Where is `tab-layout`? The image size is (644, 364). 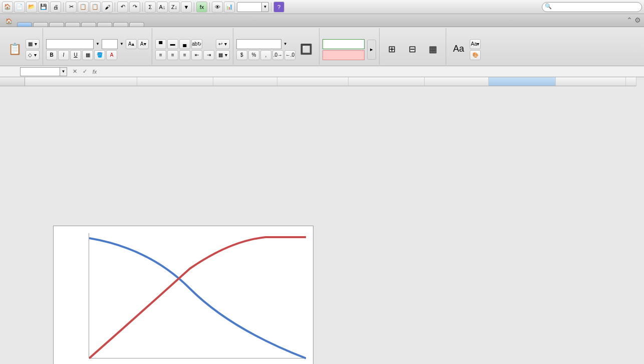
tab-layout is located at coordinates (41, 24).